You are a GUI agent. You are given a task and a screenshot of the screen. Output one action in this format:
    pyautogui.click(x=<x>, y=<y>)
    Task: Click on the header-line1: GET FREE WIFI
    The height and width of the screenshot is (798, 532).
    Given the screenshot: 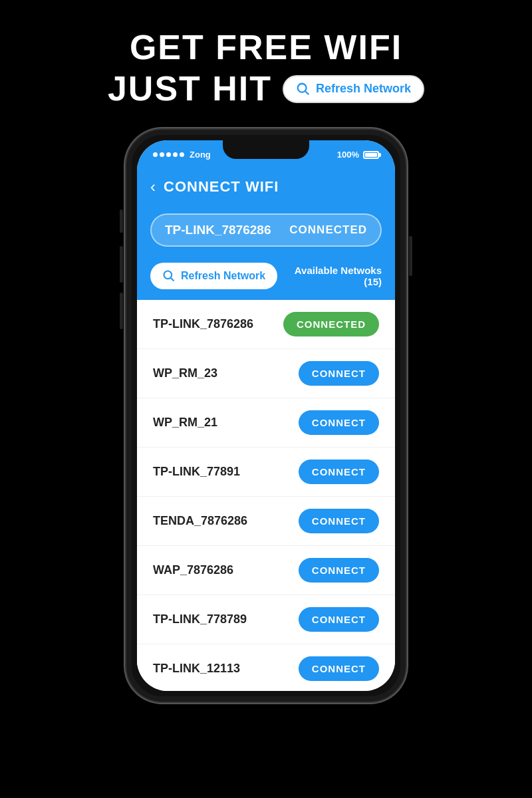 What is the action you would take?
    pyautogui.click(x=266, y=47)
    